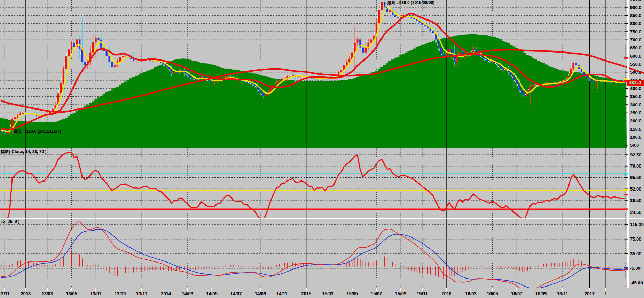 The height and width of the screenshot is (298, 644). What do you see at coordinates (636, 189) in the screenshot?
I see `svg-text: 52.00` at bounding box center [636, 189].